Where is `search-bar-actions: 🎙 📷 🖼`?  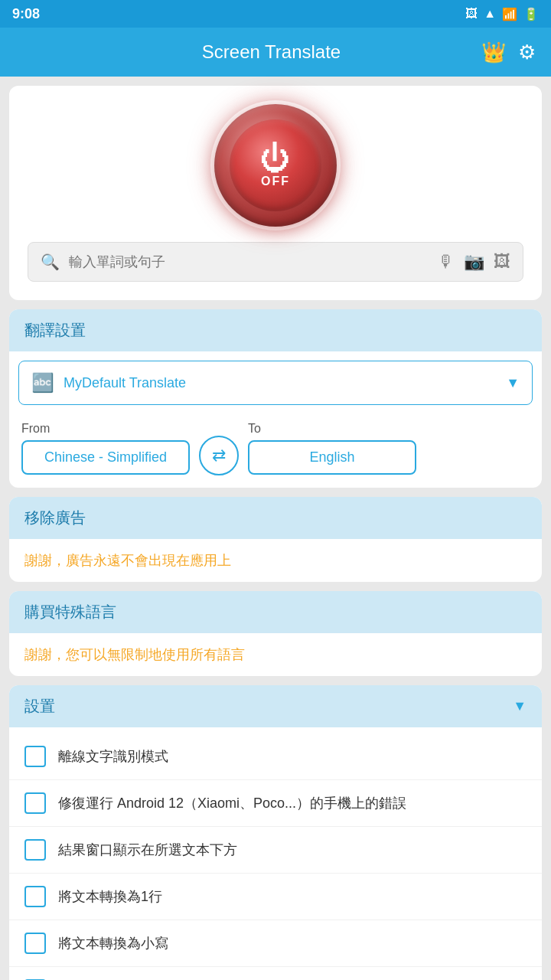 search-bar-actions: 🎙 📷 🖼 is located at coordinates (474, 262).